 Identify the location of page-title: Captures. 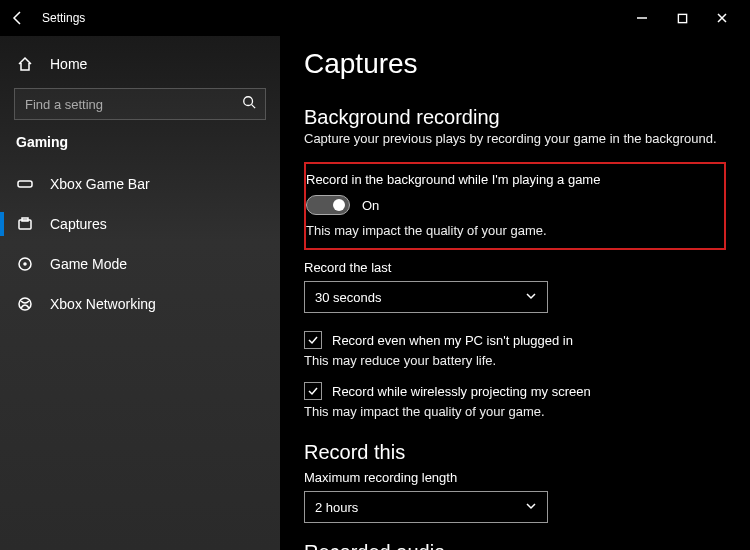
(515, 64).